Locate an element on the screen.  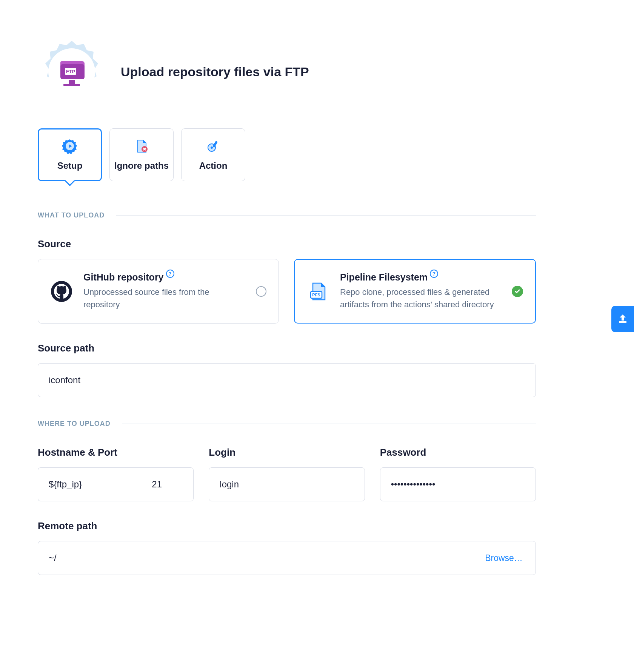
card-desc: Unprocessed source files from the reposi… is located at coordinates (165, 298).